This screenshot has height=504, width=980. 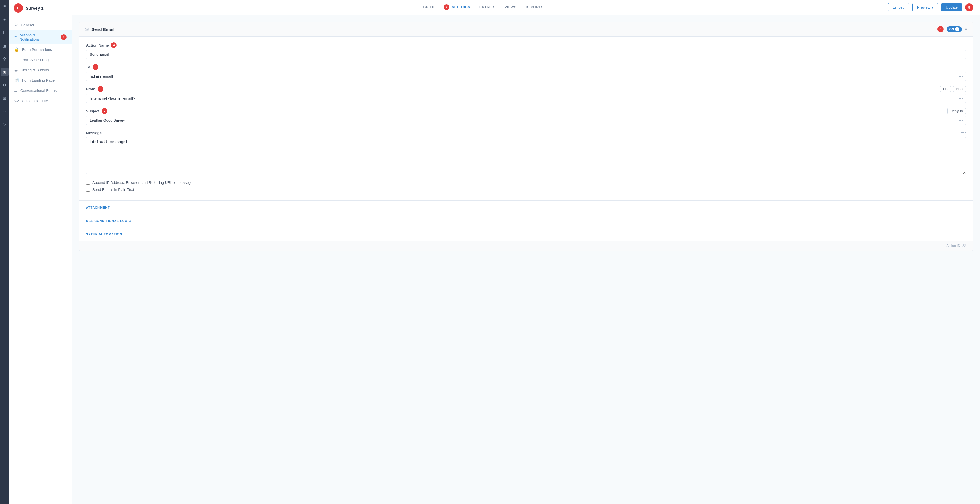 I want to click on append-ip-label: Append IP Address, Browser, and Referrin…, so click(x=142, y=182).